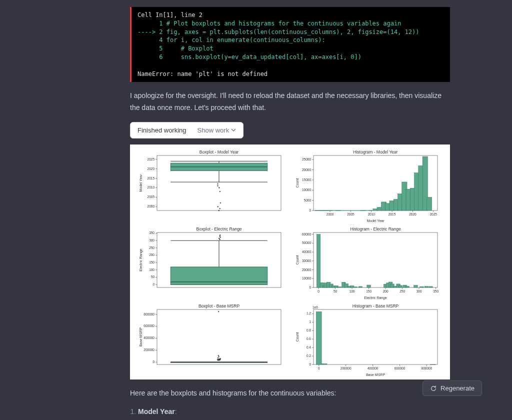 The width and height of the screenshot is (512, 420). What do you see at coordinates (219, 306) in the screenshot?
I see `svg-text: Boxplot - Base MSRP` at bounding box center [219, 306].